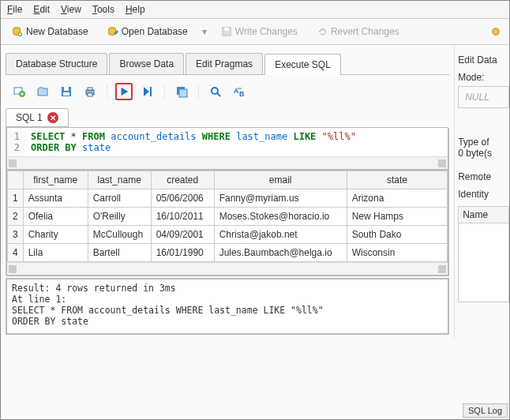 This screenshot has width=510, height=420. Describe the element at coordinates (483, 153) in the screenshot. I see `size-label: 0 byte(s` at that location.